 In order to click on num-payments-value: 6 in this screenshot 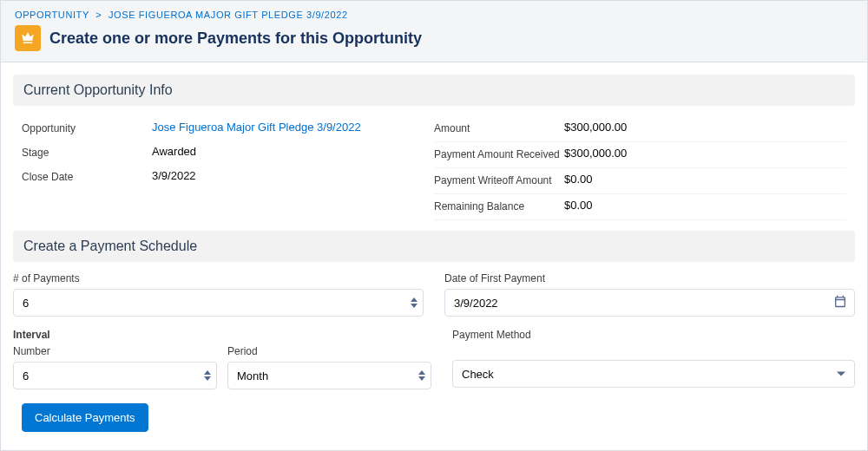, I will do `click(26, 304)`.